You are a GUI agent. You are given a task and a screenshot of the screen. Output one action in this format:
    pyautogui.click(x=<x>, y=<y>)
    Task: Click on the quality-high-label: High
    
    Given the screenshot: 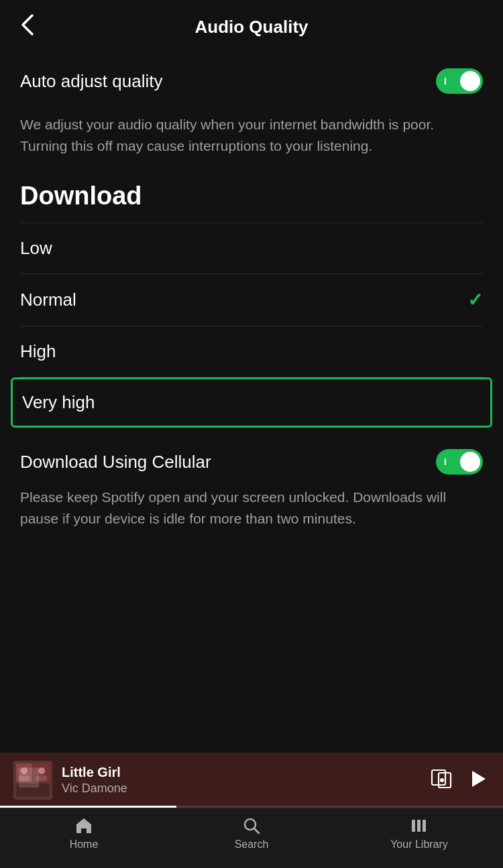 What is the action you would take?
    pyautogui.click(x=38, y=351)
    